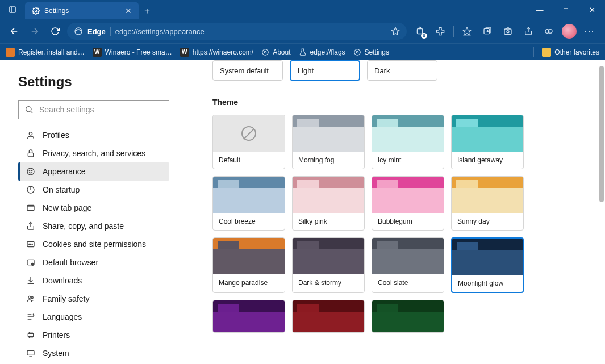 The height and width of the screenshot is (364, 605). I want to click on window-controls: — □ ✕, so click(566, 10).